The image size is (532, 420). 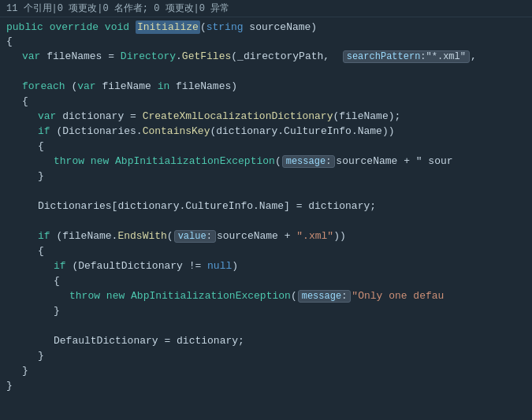 What do you see at coordinates (266, 9) in the screenshot?
I see `status-bar: 11 个引用|0 项更改|0 名作者; 0 项更改|0 异常` at bounding box center [266, 9].